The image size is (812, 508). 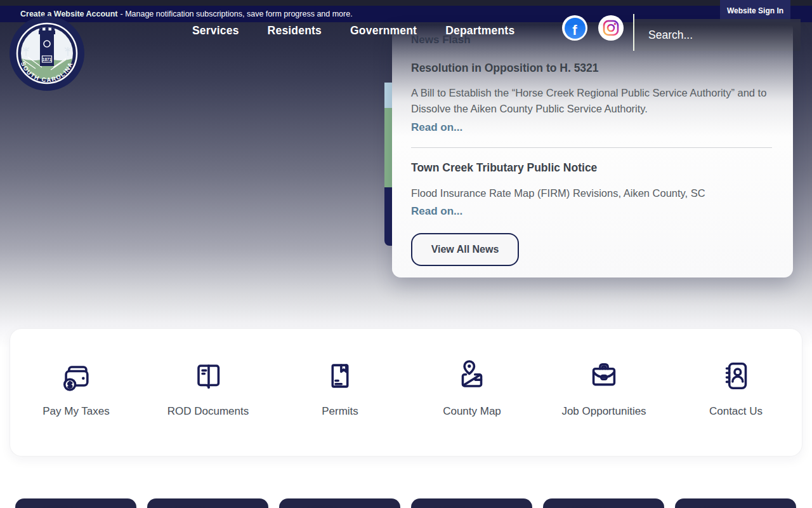 What do you see at coordinates (504, 168) in the screenshot?
I see `news-item-title: Town Creek Tributary Public Notice` at bounding box center [504, 168].